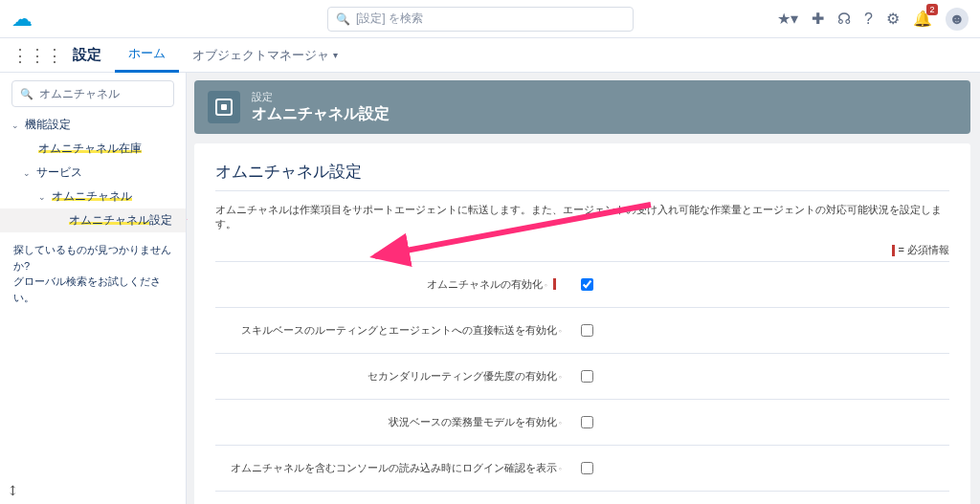  I want to click on tree-item-omni-inventory: オムニチャネル在庫, so click(93, 149).